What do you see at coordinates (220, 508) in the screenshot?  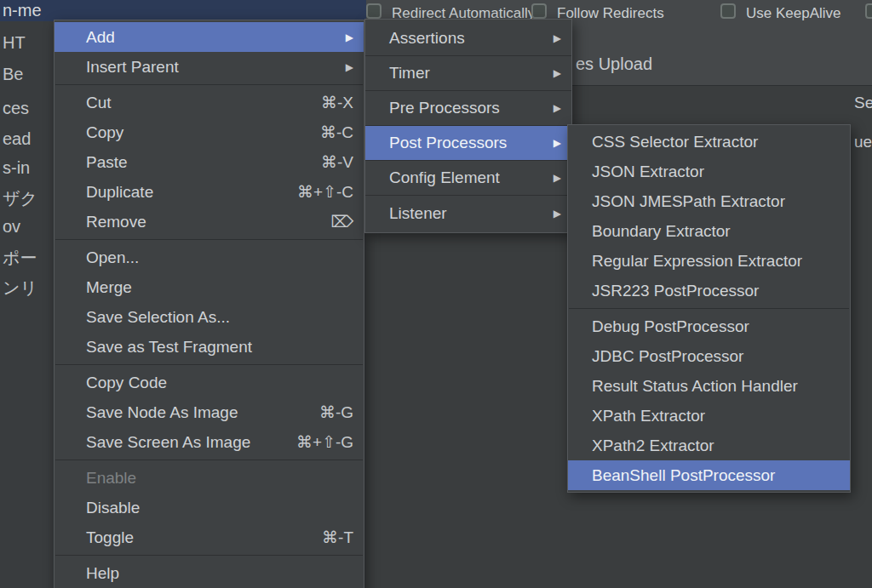 I see `menu-item-label: Disable` at bounding box center [220, 508].